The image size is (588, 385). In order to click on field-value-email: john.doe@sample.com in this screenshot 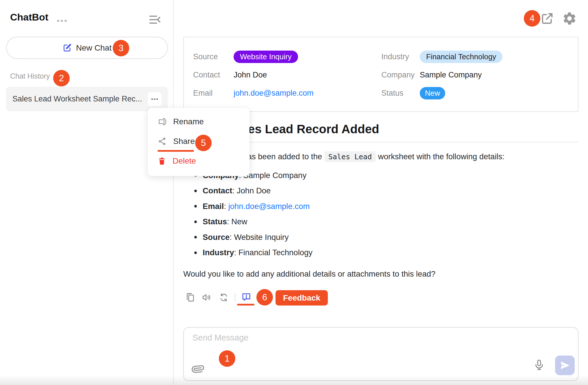, I will do `click(308, 93)`.